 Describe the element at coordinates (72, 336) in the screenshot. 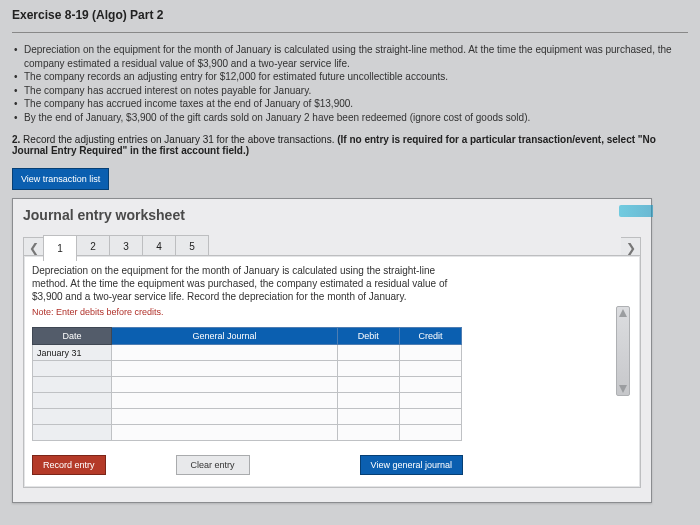

I see `col-date-header: Date` at that location.